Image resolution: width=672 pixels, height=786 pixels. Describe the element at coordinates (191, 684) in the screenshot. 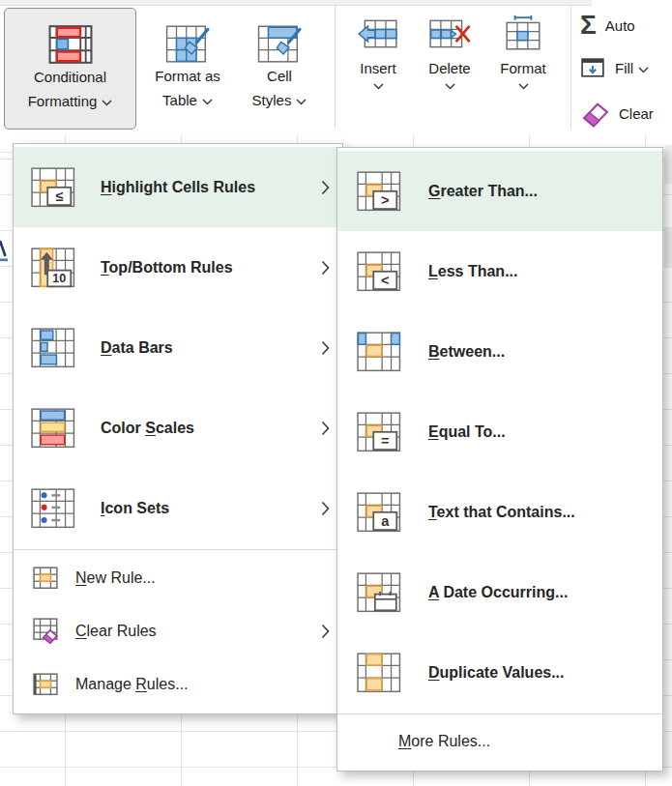

I see `menu-item-label: Manage Rules...` at that location.